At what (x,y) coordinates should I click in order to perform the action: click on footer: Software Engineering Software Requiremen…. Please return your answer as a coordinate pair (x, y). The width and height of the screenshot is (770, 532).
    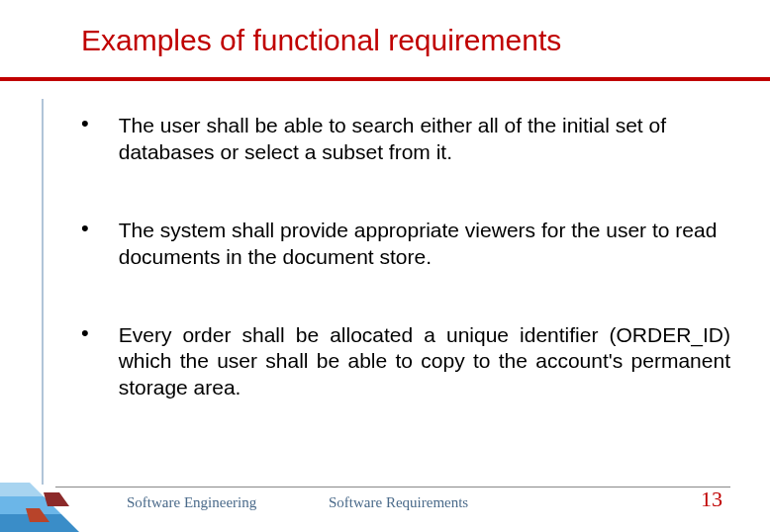
    Looking at the image, I should click on (385, 498).